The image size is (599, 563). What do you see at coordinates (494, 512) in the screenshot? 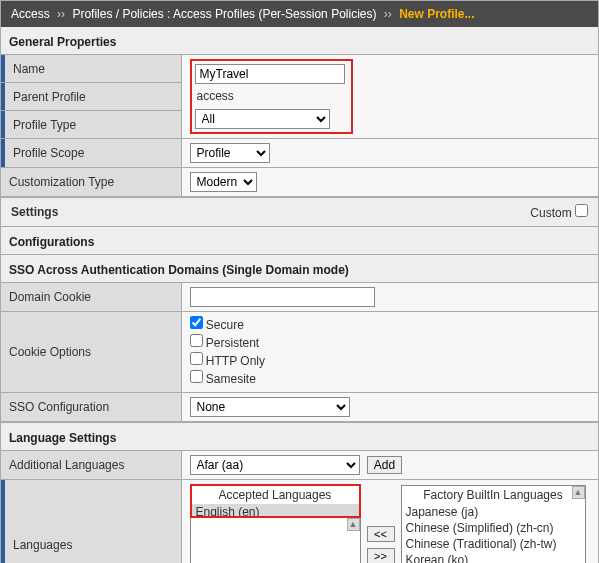
I see `factory-language-item: Japanese (ja)` at bounding box center [494, 512].